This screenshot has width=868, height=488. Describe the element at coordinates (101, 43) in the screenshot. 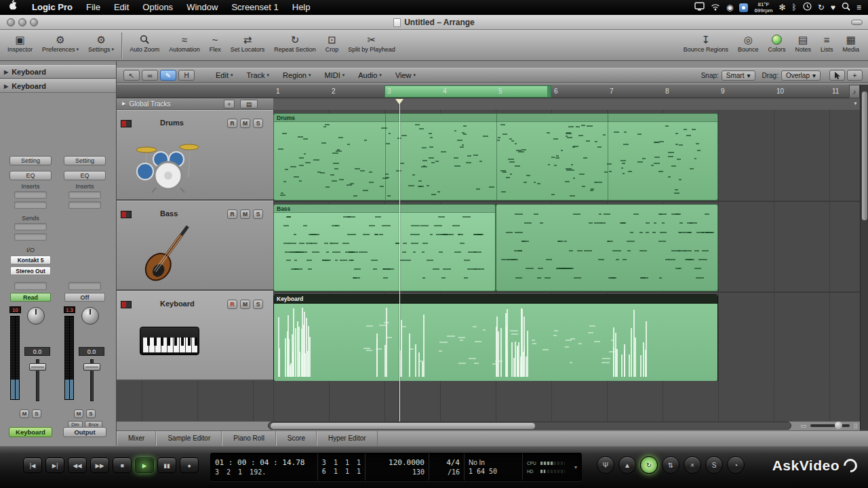

I see `settings-button: ⚙ Settings▾` at that location.